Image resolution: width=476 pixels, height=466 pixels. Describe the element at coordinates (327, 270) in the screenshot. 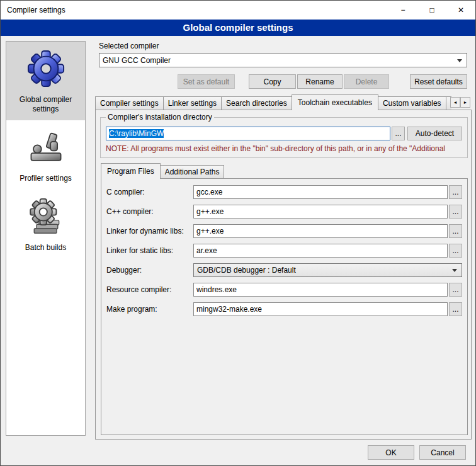

I see `debugger-select: GDB/CDB debugger : Default` at that location.